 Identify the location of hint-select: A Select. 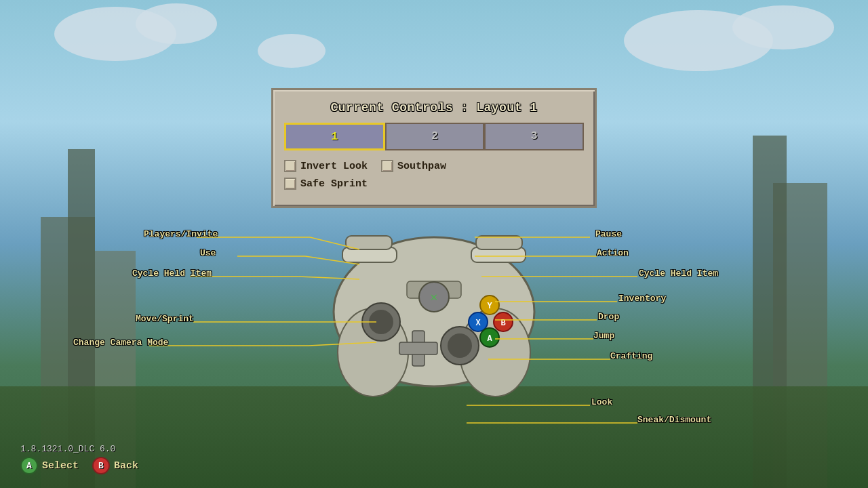
(50, 466).